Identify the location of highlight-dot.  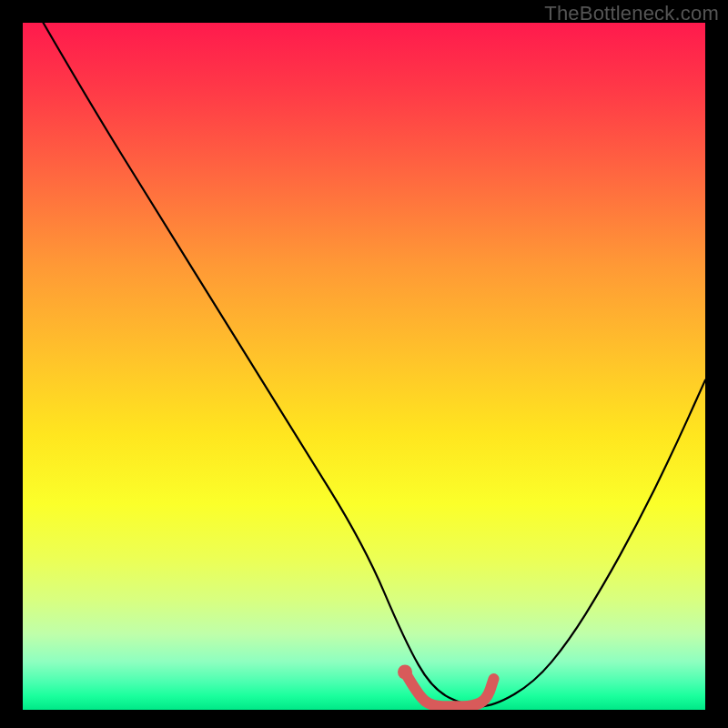
(405, 672).